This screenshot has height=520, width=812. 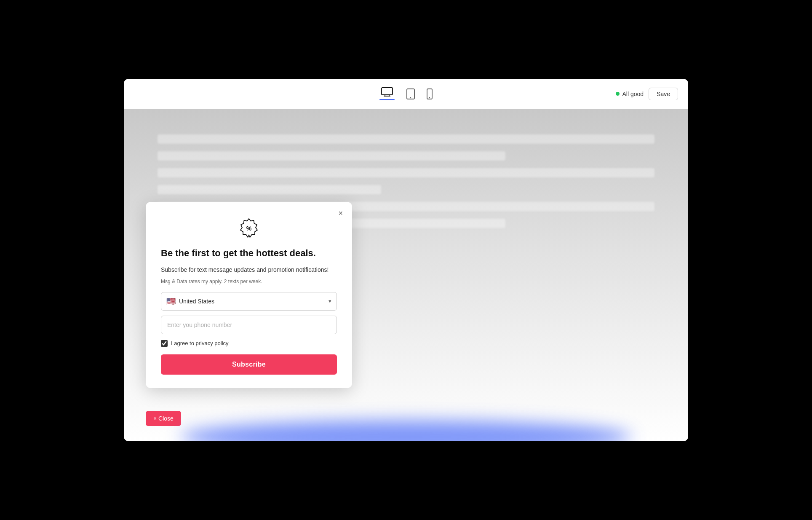 What do you see at coordinates (249, 281) in the screenshot?
I see `popup-notice: Msg & Data rates my apply. 2 texts per w…` at bounding box center [249, 281].